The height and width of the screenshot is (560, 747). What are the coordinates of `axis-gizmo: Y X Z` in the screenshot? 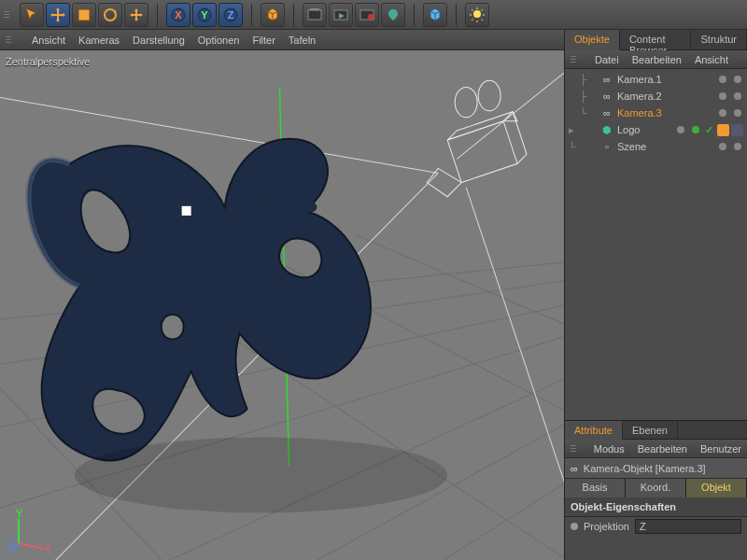 It's located at (29, 531).